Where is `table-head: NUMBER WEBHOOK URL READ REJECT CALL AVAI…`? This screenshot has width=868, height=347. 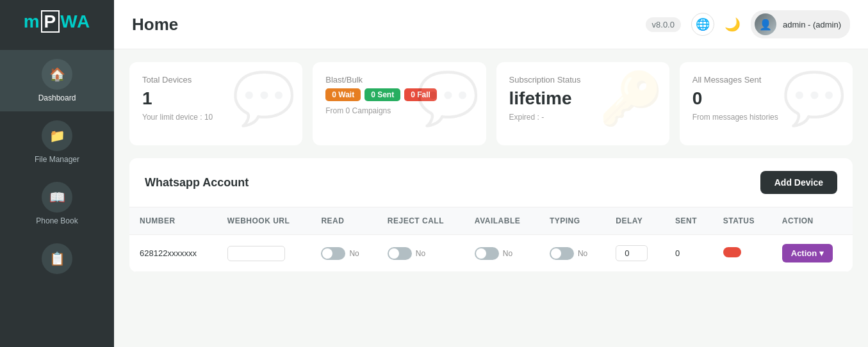 table-head: NUMBER WEBHOOK URL READ REJECT CALL AVAI… is located at coordinates (491, 222).